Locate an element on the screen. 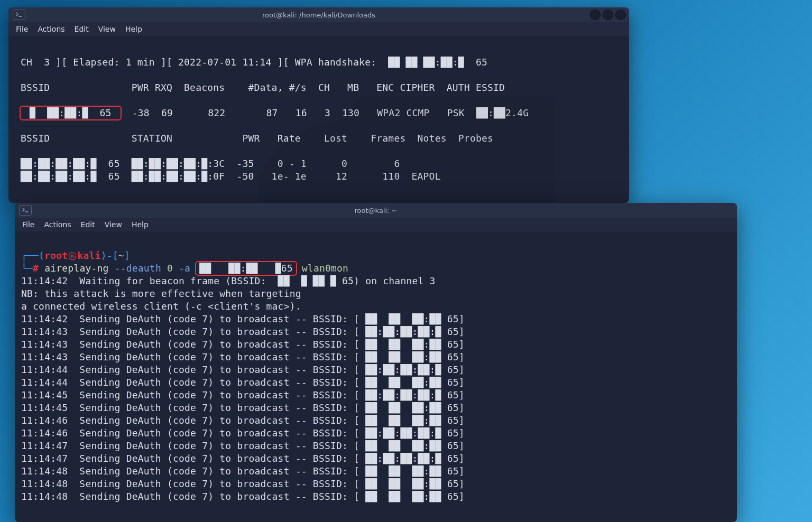  out-line: 11:14:42 Waiting for beacon frame (BSSID… is located at coordinates (228, 281).